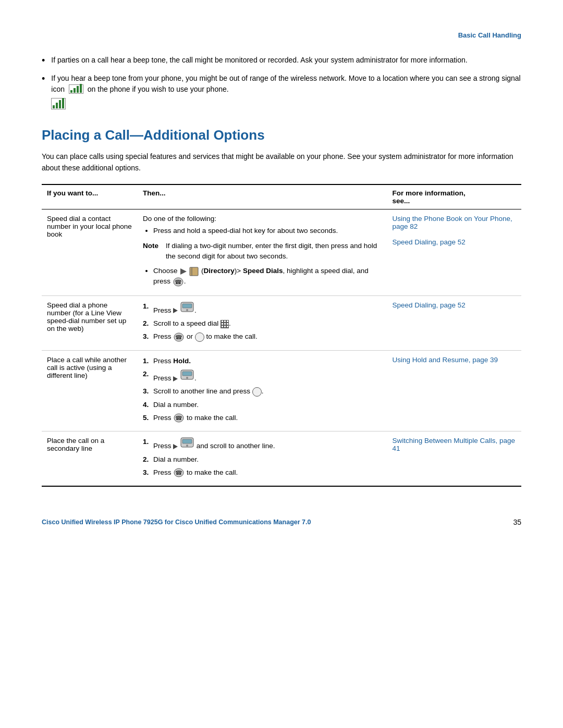 The height and width of the screenshot is (728, 563). Describe the element at coordinates (179, 418) in the screenshot. I see `handset-icon-3: ☎` at that location.